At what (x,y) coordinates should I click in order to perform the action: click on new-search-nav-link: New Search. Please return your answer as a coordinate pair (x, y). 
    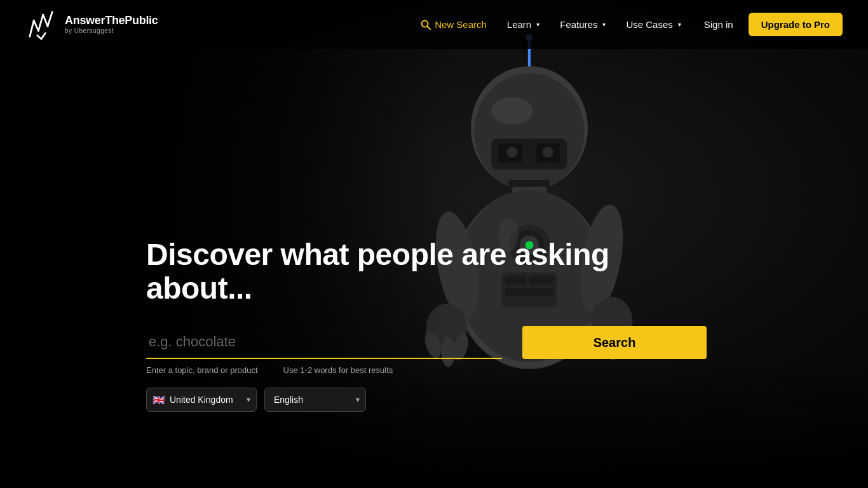
    Looking at the image, I should click on (454, 24).